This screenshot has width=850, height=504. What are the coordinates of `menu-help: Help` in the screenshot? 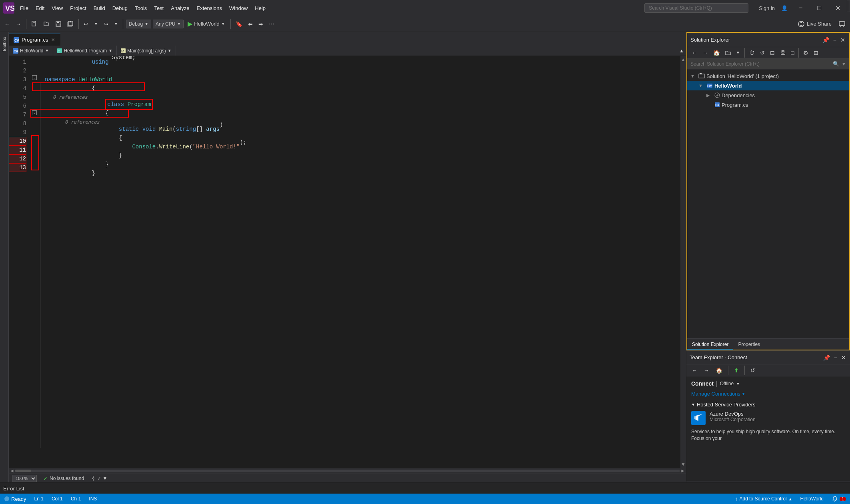 It's located at (260, 8).